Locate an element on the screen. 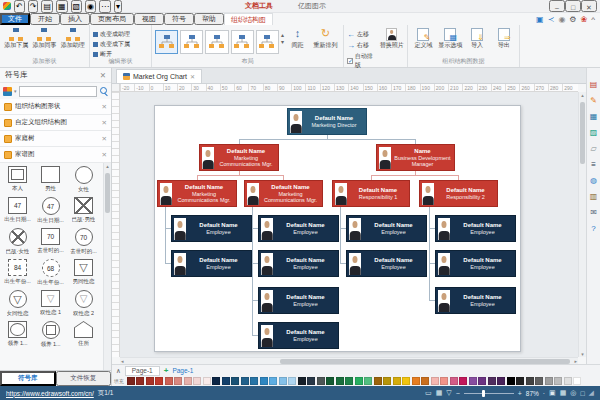  panel-tab-file-recovery: 文件恢复 is located at coordinates (84, 378).